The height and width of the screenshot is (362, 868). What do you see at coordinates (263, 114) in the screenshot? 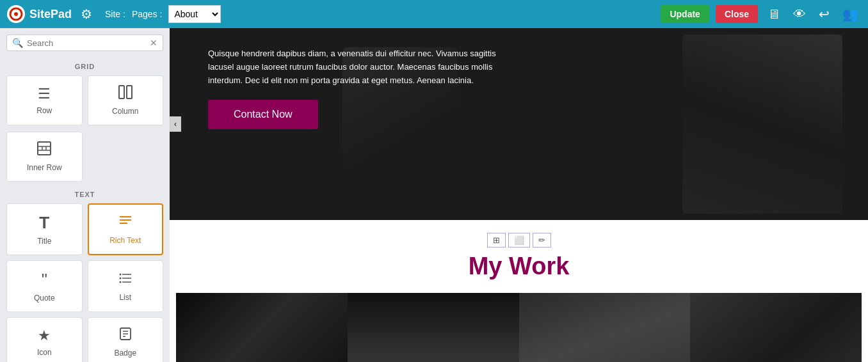
I see `contact-now-button: Contact Now` at bounding box center [263, 114].